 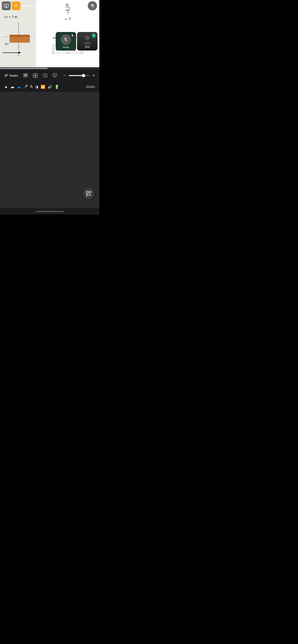 I want to click on system-date: 2024/1, so click(x=91, y=87).